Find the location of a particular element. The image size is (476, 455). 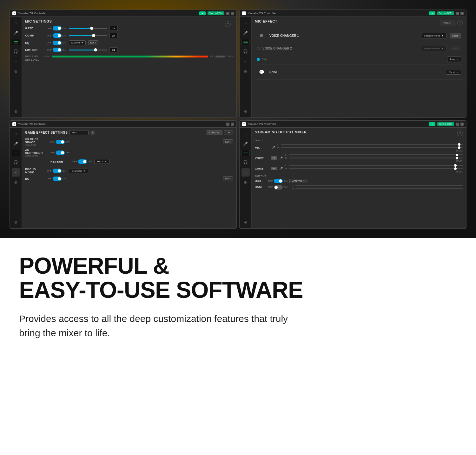

hdmi-output-row: HDMI OFF ON L R is located at coordinates (359, 187).